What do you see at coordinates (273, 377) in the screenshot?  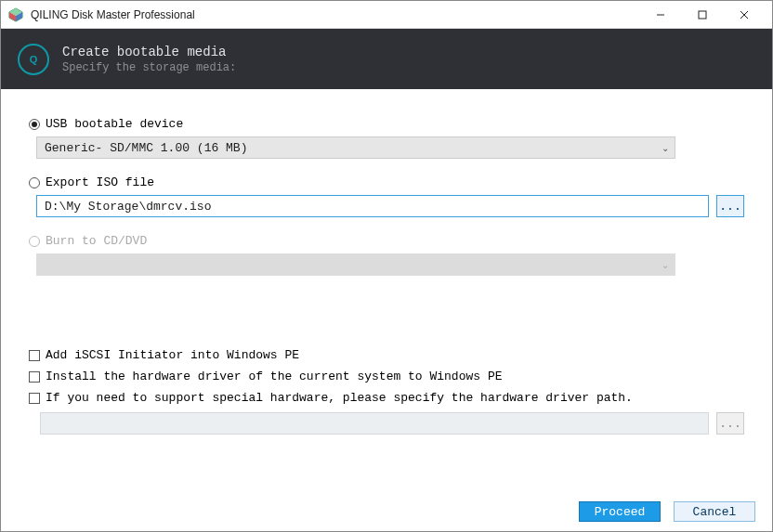 I see `check-hwdriver-label: Install the hardware driver of the curre…` at bounding box center [273, 377].